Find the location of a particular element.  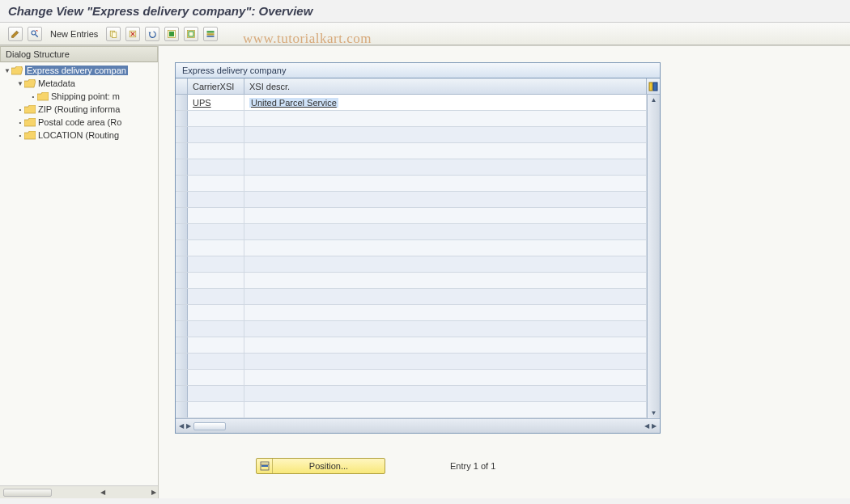

copy-as-icon is located at coordinates (113, 34).